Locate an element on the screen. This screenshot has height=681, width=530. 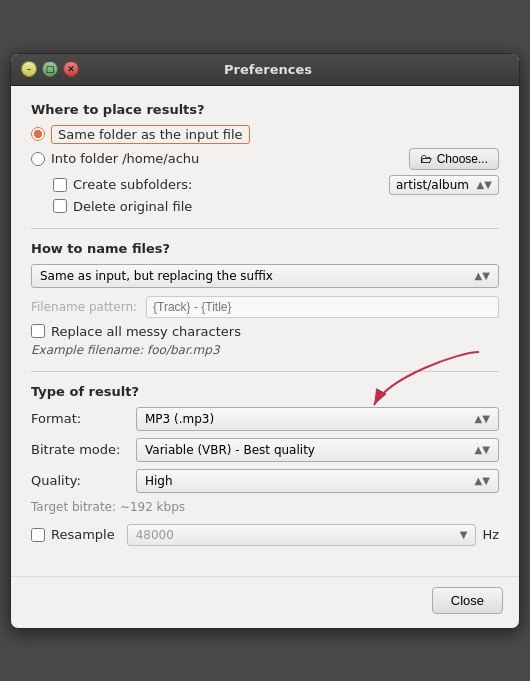
into-folder-label: Into folder /home/achu is located at coordinates (125, 158).